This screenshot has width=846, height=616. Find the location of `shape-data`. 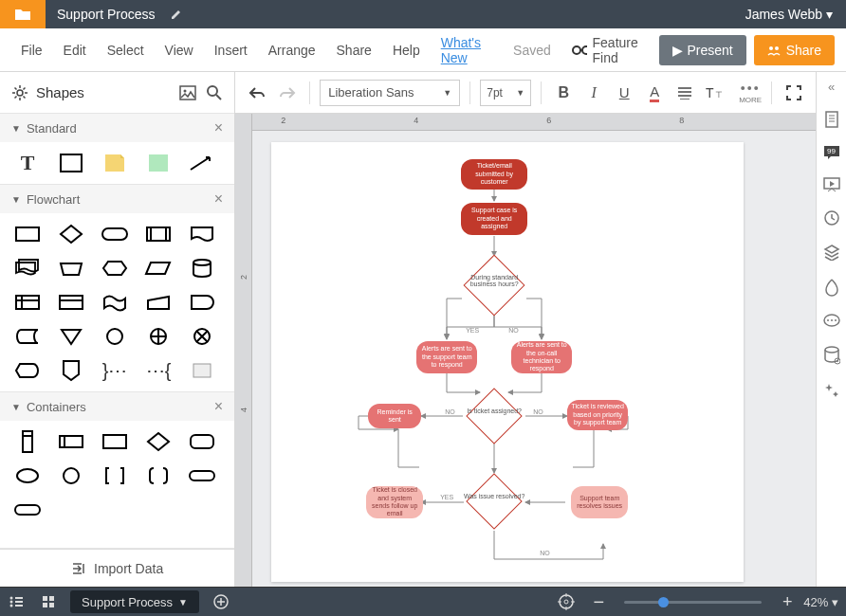

shape-data is located at coordinates (158, 268).